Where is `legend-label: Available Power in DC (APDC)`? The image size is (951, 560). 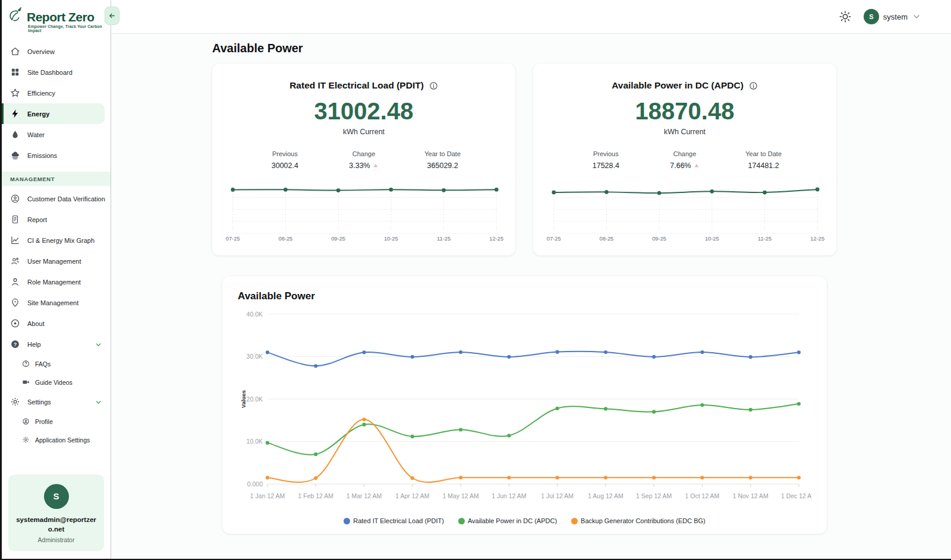
legend-label: Available Power in DC (APDC) is located at coordinates (512, 521).